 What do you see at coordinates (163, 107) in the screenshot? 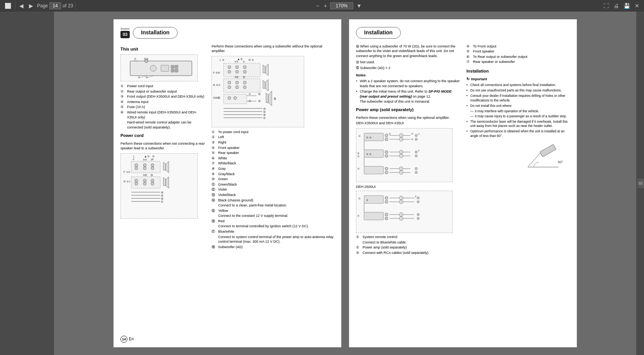
I see `list-item: ⑤Fuse (10 A)` at bounding box center [163, 107].